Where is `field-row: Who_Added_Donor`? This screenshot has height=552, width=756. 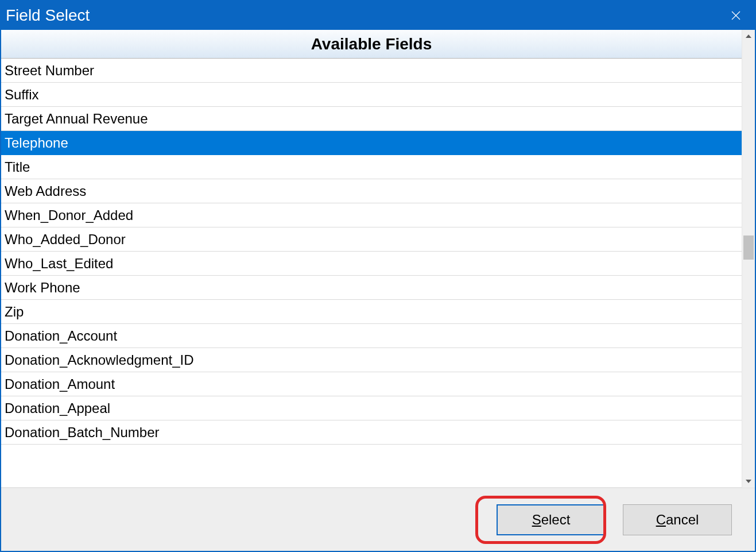 field-row: Who_Added_Donor is located at coordinates (371, 240).